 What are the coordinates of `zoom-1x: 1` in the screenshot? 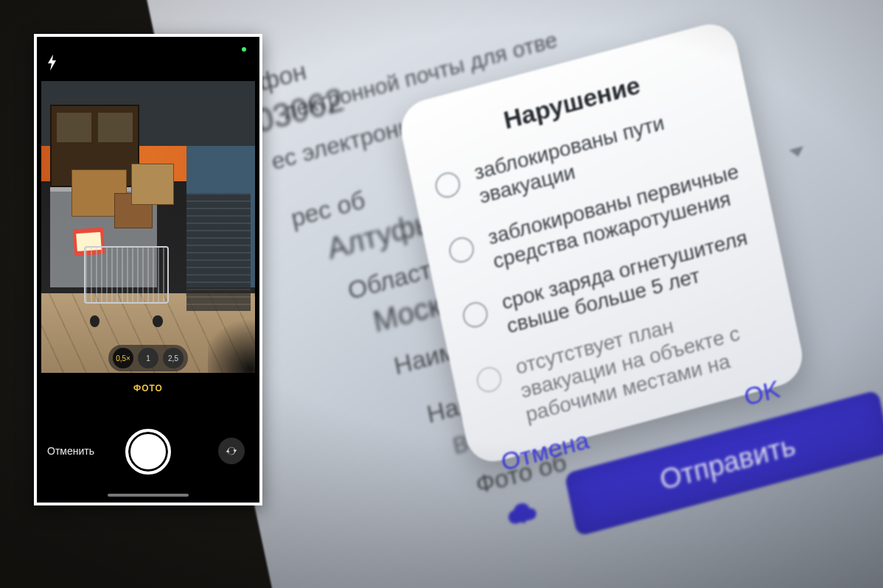 It's located at (148, 358).